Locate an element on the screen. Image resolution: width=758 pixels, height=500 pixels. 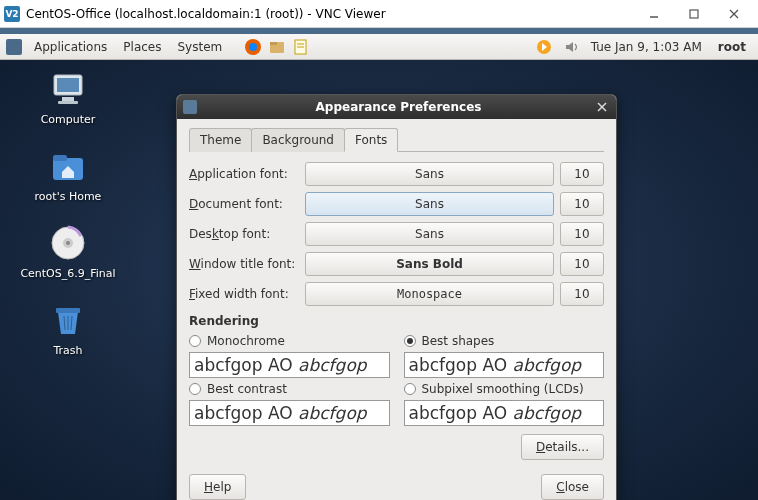
panel-clock: Tue Jan 9, 1:03 AM is located at coordinates (646, 47).